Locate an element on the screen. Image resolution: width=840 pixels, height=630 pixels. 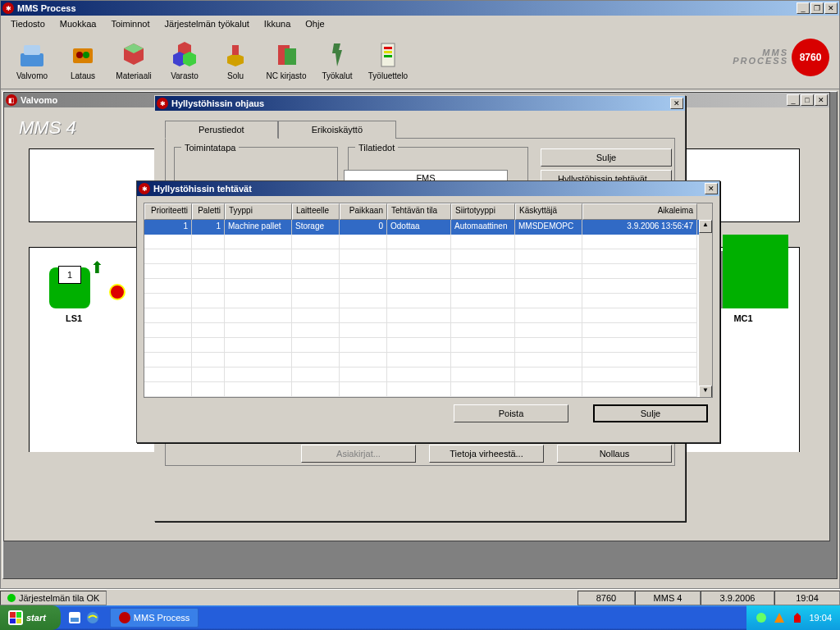
toolbar-tyoluettelo: Työluettelo is located at coordinates (388, 61).